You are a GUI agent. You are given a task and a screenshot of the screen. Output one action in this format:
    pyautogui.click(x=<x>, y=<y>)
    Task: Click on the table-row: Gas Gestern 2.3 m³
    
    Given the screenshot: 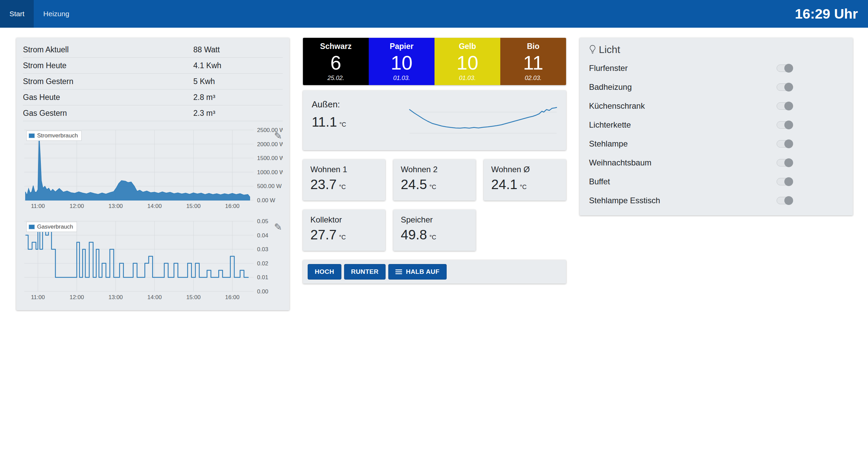 What is the action you would take?
    pyautogui.click(x=153, y=113)
    